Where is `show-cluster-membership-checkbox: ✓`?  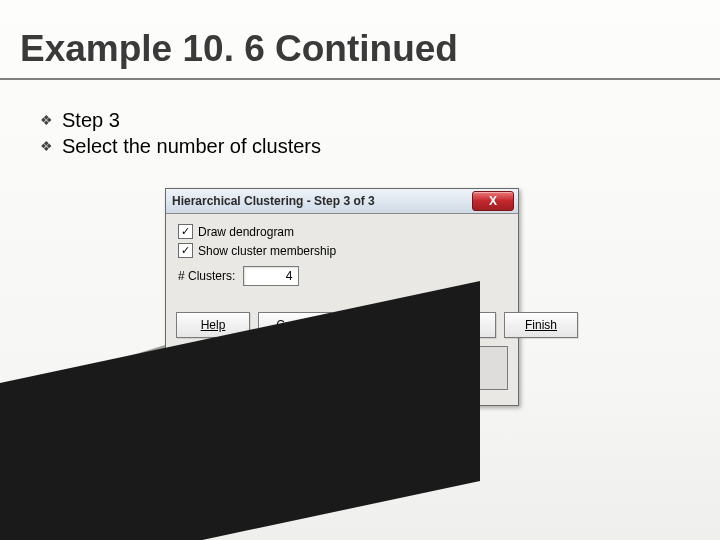
show-cluster-membership-checkbox: ✓ is located at coordinates (186, 250).